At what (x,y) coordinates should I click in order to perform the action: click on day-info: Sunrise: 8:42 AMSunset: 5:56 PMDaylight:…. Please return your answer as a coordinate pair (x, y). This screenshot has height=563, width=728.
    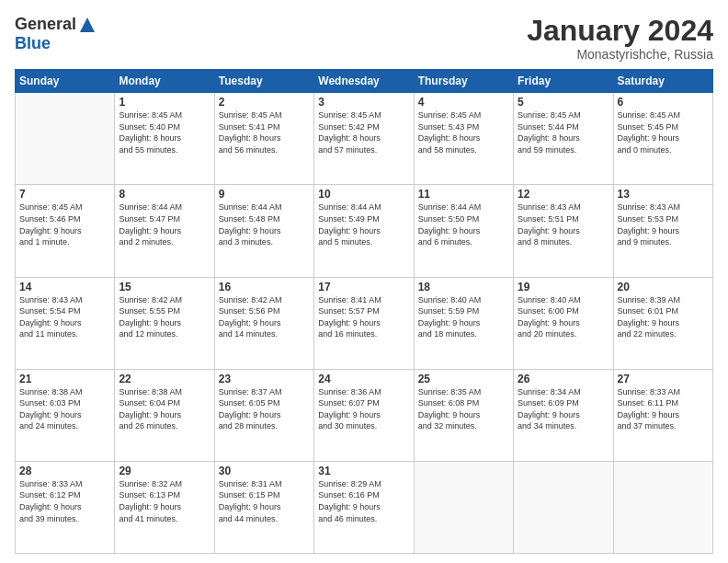
    Looking at the image, I should click on (265, 317).